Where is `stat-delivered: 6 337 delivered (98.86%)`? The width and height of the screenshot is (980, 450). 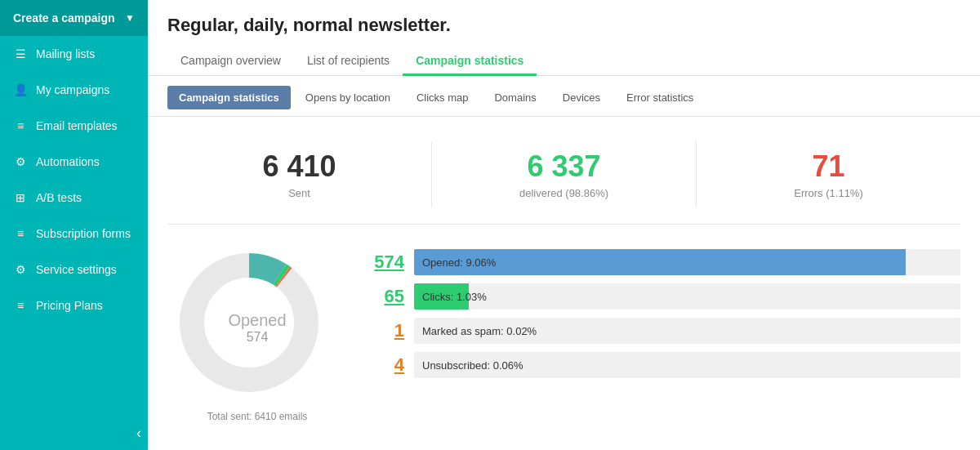
stat-delivered: 6 337 delivered (98.86%) is located at coordinates (564, 175).